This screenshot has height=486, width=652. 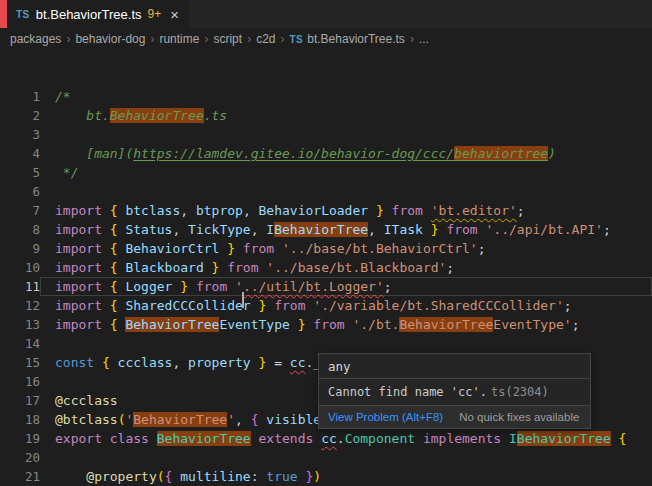 What do you see at coordinates (216, 116) in the screenshot?
I see `code-token: .ts` at bounding box center [216, 116].